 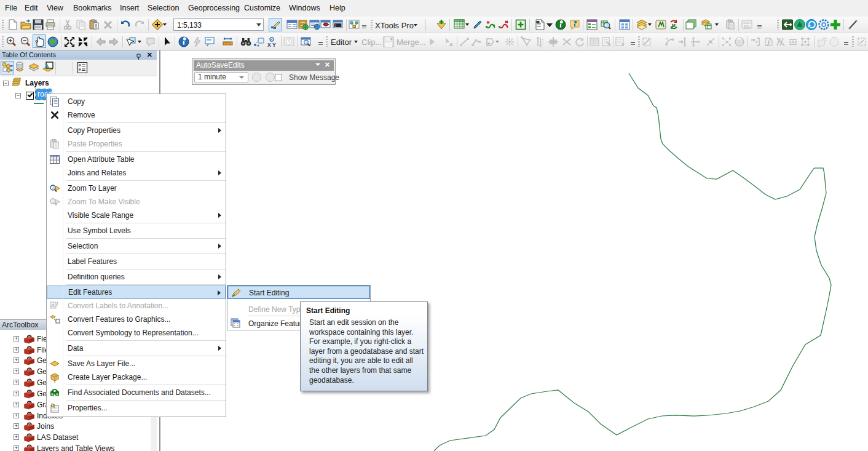 What do you see at coordinates (757, 42) in the screenshot?
I see `svg-text: T` at bounding box center [757, 42].